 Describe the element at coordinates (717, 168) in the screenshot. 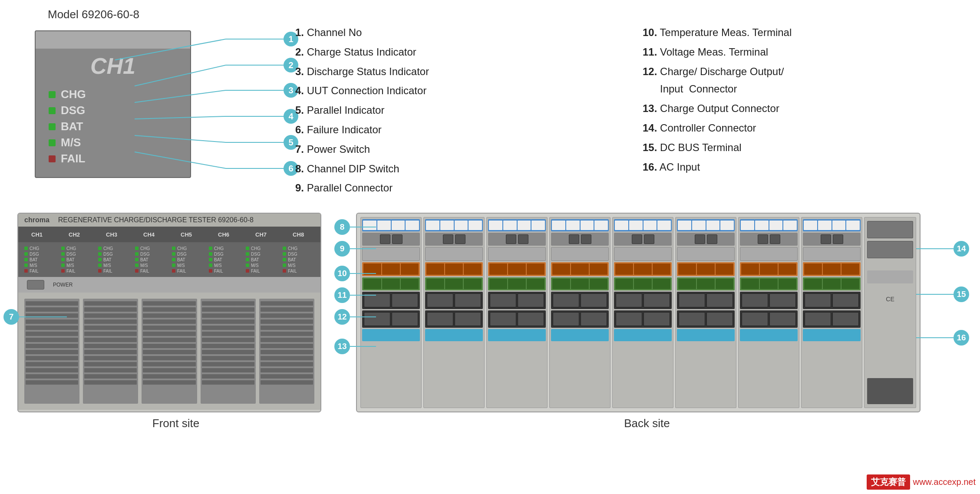

I see `label-item-16: 16. AC Input` at that location.